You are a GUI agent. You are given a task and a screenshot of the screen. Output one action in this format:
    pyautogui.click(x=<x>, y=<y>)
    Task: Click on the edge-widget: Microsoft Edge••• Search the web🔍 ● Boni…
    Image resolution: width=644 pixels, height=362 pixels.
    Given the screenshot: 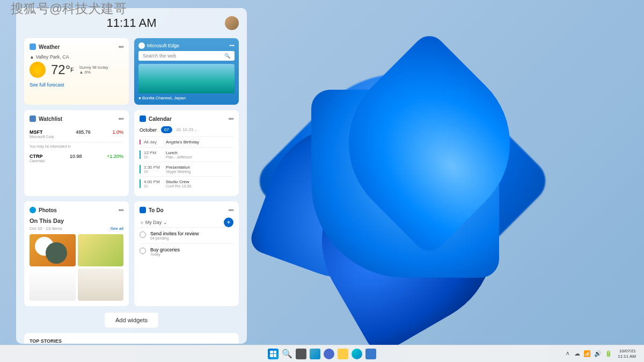 What is the action you would take?
    pyautogui.click(x=187, y=71)
    